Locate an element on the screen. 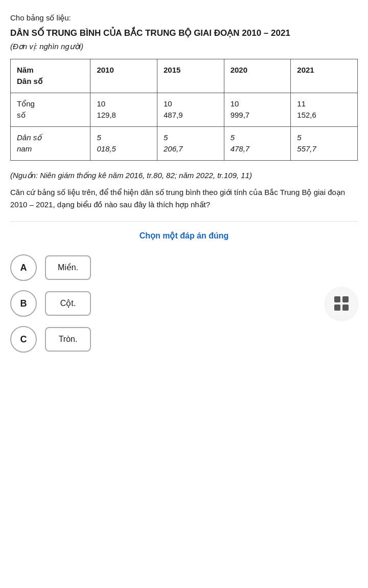 The image size is (368, 588). option-row-b: B Cột. is located at coordinates (184, 303).